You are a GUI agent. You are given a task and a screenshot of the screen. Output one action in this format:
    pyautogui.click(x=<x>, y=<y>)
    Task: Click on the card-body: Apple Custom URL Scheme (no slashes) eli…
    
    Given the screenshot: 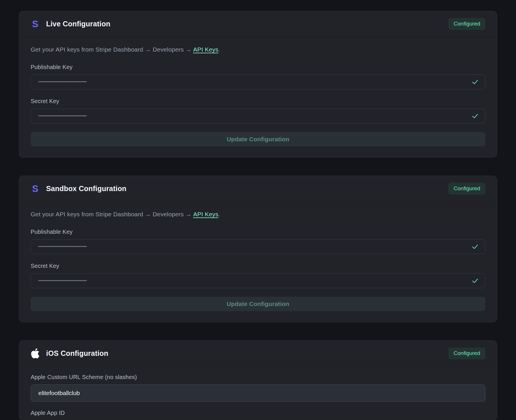 What is the action you would take?
    pyautogui.click(x=258, y=391)
    